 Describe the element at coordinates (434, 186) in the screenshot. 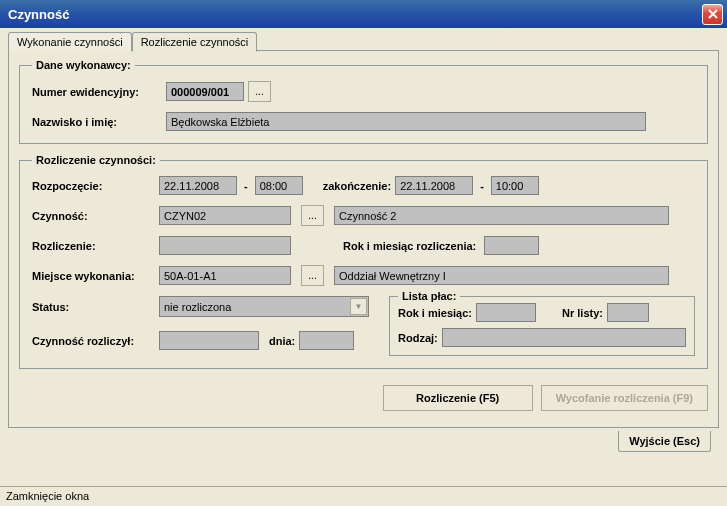

I see `field-zak-date: 22.11.2008` at that location.